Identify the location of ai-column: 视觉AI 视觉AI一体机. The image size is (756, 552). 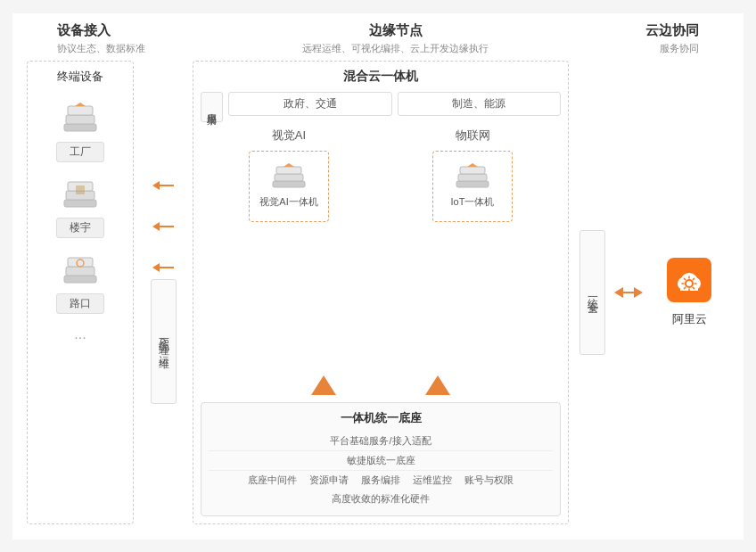
(289, 245).